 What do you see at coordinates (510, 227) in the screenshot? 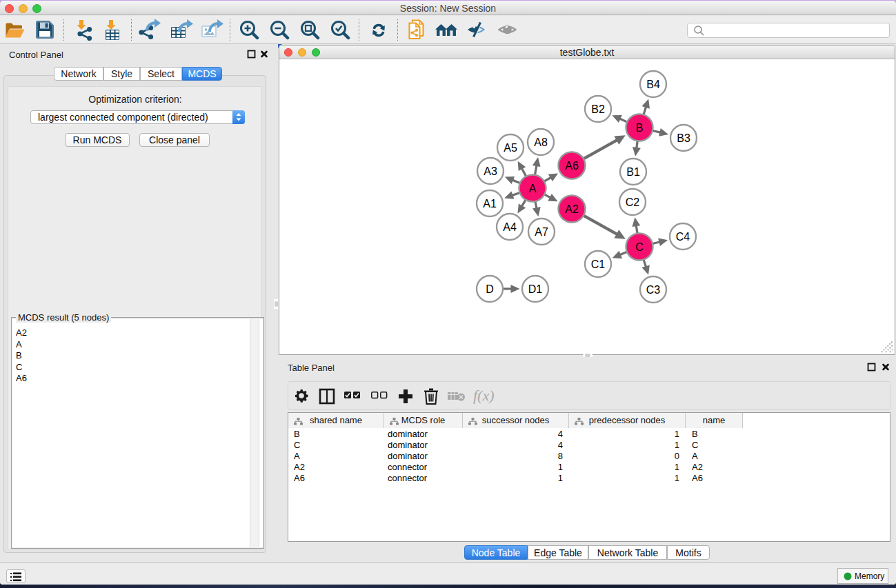
I see `svg-text: A4` at bounding box center [510, 227].